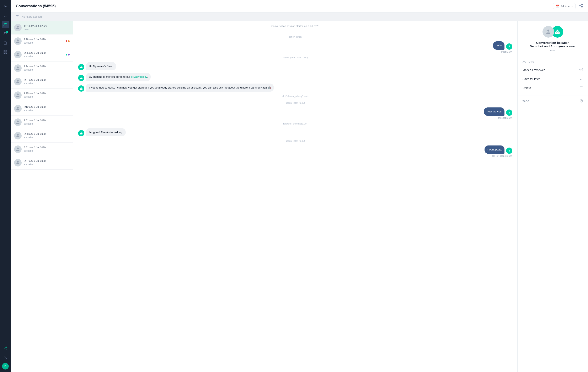 The image size is (588, 372). What do you see at coordinates (43, 55) in the screenshot?
I see `conv-info: 9:05 am, 2 Jul 2020socketio` at bounding box center [43, 55].